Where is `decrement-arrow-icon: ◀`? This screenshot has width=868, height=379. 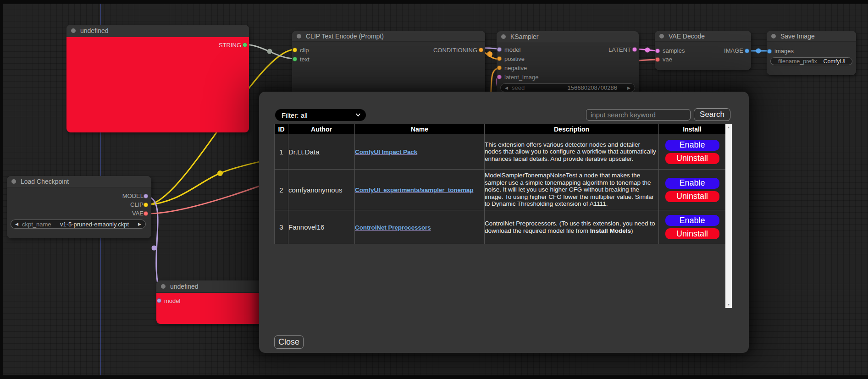 decrement-arrow-icon: ◀ is located at coordinates (506, 88).